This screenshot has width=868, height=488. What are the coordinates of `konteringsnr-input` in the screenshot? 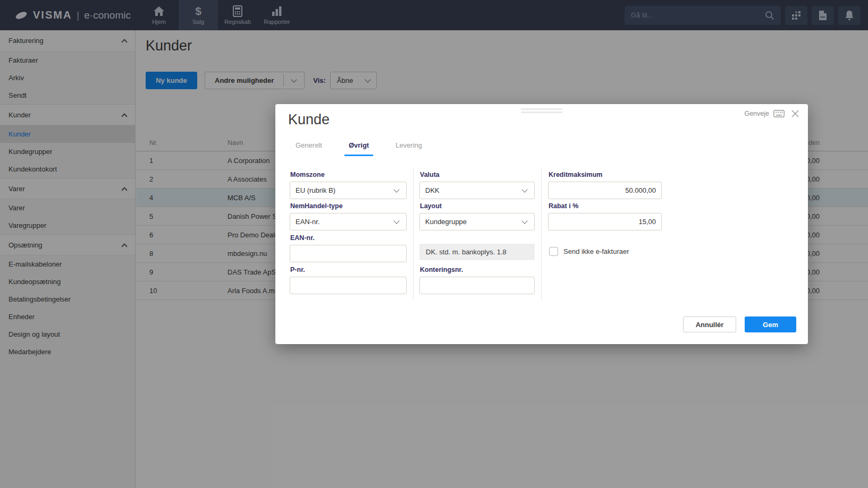 It's located at (477, 286).